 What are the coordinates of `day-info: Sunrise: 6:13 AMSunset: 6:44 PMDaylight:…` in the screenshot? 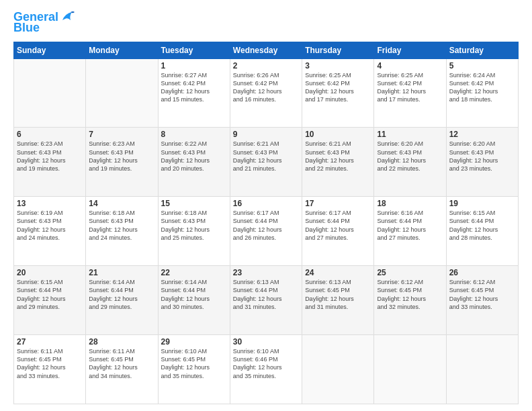 It's located at (266, 294).